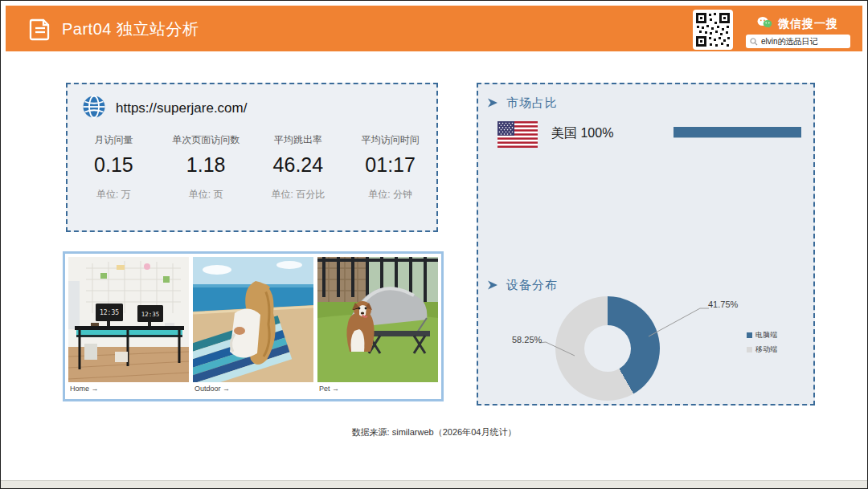 This screenshot has height=489, width=868. Describe the element at coordinates (299, 165) in the screenshot. I see `metric-value: 46.24` at that location.